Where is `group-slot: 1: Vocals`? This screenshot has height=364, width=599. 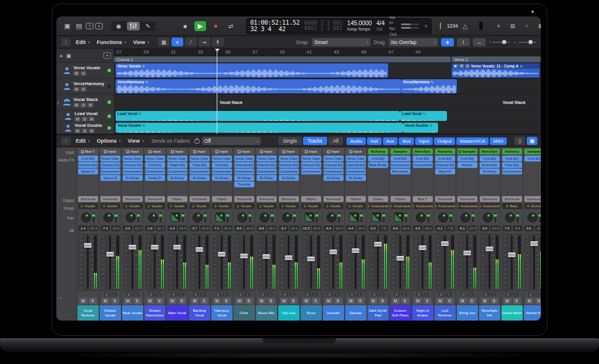 group-slot: 1: Vocals is located at coordinates (311, 206).